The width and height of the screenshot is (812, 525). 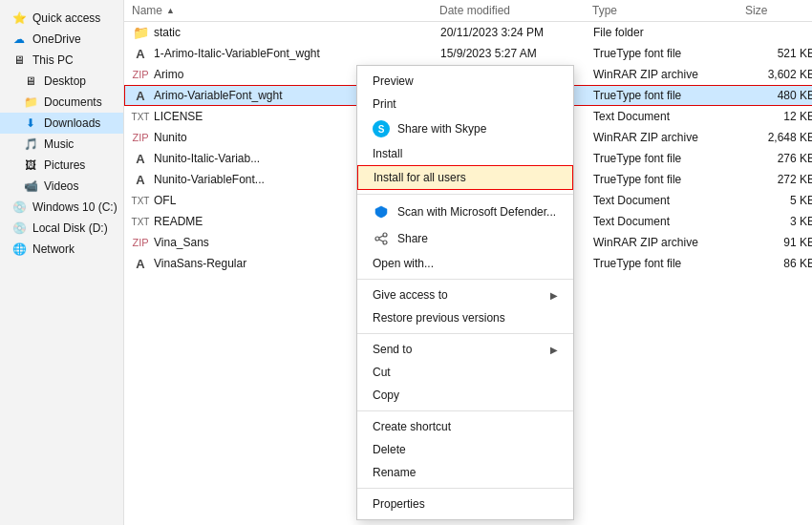 What do you see at coordinates (465, 263) in the screenshot?
I see `menu-item-open-with: Open with...` at bounding box center [465, 263].